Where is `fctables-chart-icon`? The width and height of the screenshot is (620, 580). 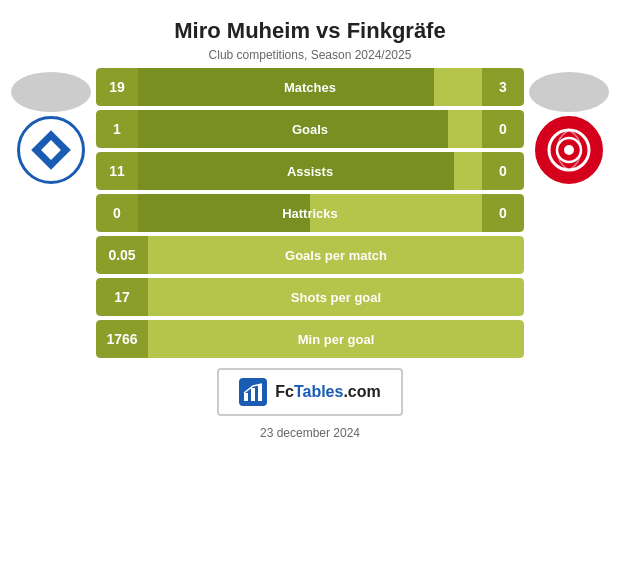 fctables-chart-icon is located at coordinates (253, 392).